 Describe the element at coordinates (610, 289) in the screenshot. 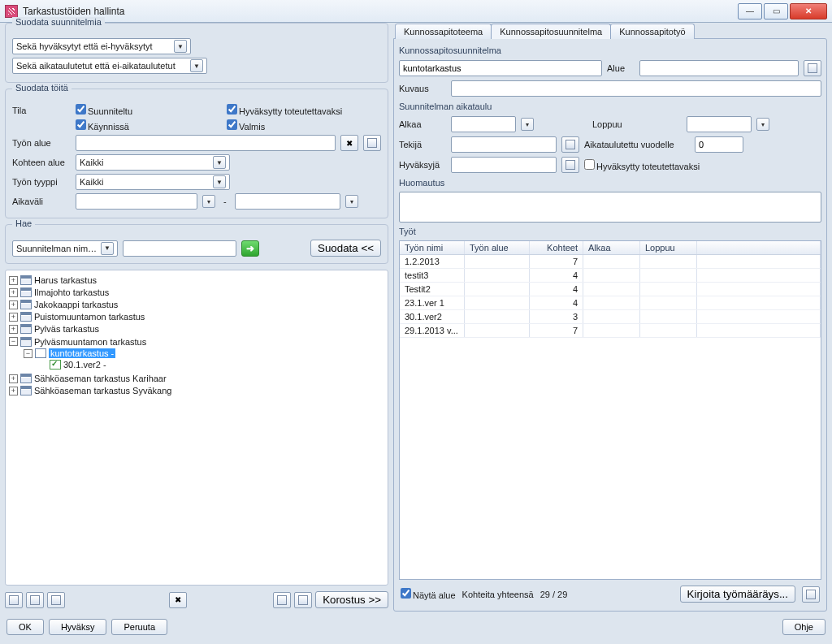

I see `table-row: Testit24` at that location.